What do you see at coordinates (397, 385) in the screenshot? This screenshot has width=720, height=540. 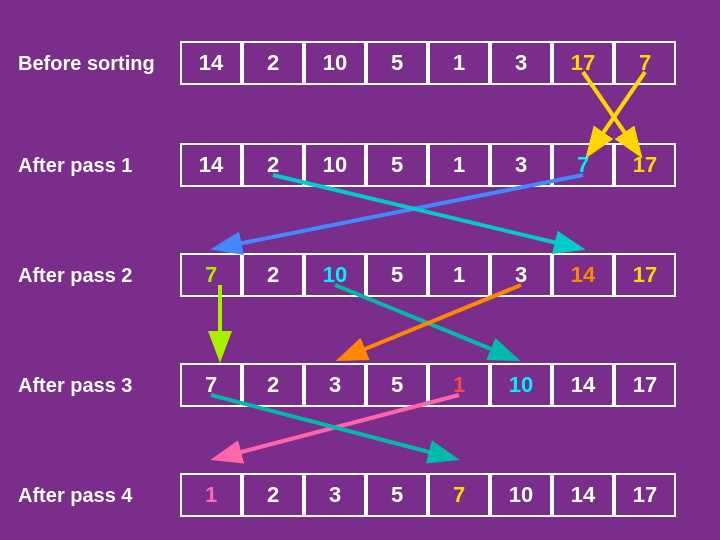 I see `cell-after-pass-3-3: 5` at bounding box center [397, 385].